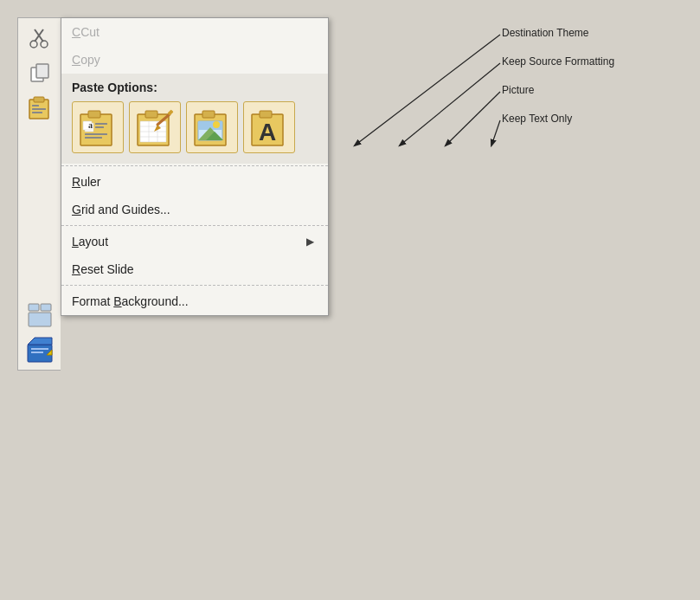 This screenshot has width=700, height=600. I want to click on grid-guides-menu-item: Grid and Guides..., so click(195, 210).